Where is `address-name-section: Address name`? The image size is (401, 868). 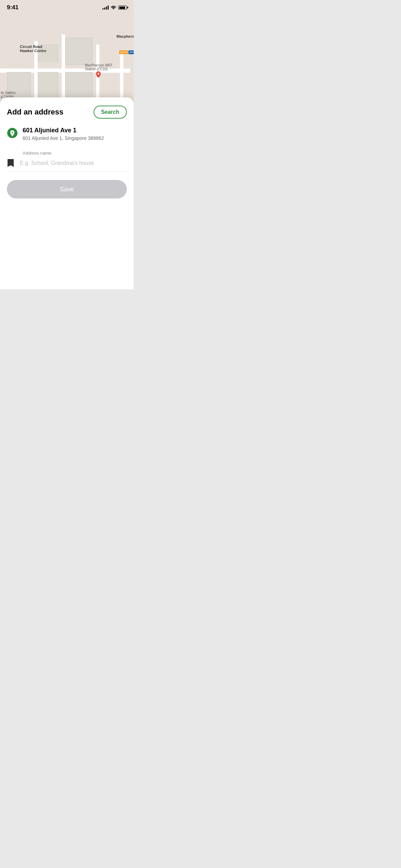
address-name-section: Address name is located at coordinates (67, 161).